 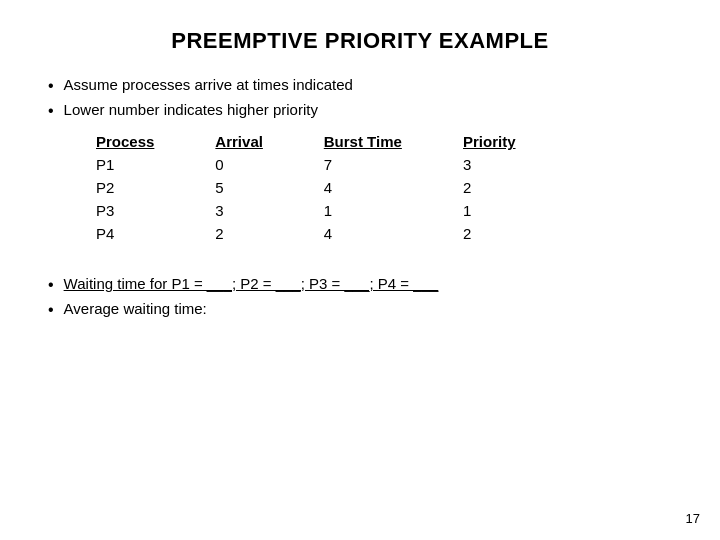 What do you see at coordinates (490, 210) in the screenshot?
I see `cell-r2-c3: 1` at bounding box center [490, 210].